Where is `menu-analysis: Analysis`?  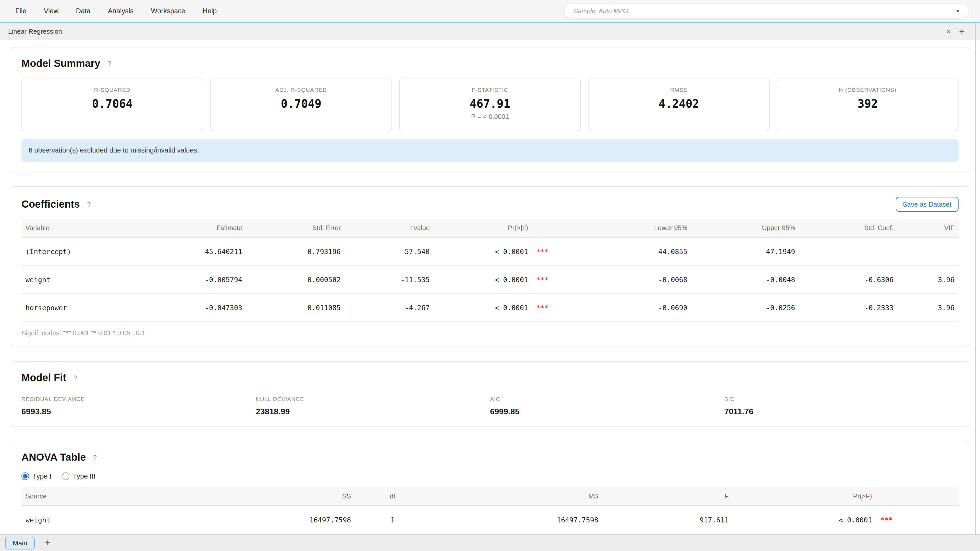
menu-analysis: Analysis is located at coordinates (121, 11).